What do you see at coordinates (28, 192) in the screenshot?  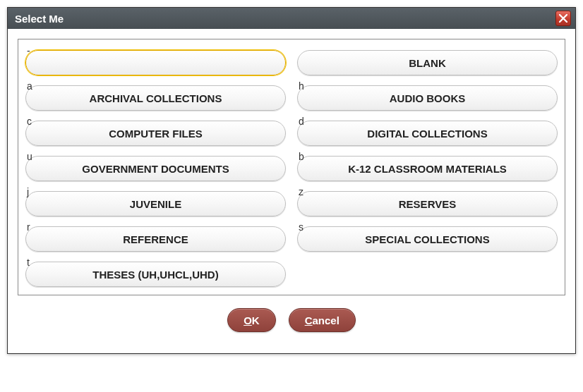 I see `option-key: j` at bounding box center [28, 192].